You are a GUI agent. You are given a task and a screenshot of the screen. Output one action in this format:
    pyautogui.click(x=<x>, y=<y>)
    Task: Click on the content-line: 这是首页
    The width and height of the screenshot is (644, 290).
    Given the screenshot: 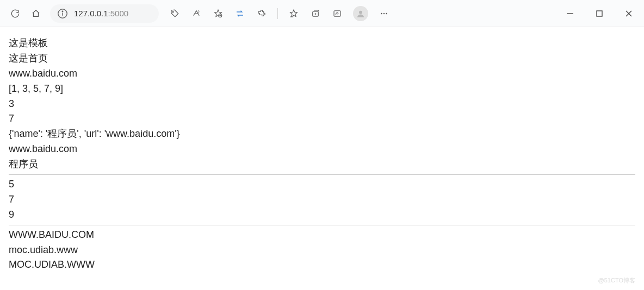 What is the action you would take?
    pyautogui.click(x=322, y=59)
    